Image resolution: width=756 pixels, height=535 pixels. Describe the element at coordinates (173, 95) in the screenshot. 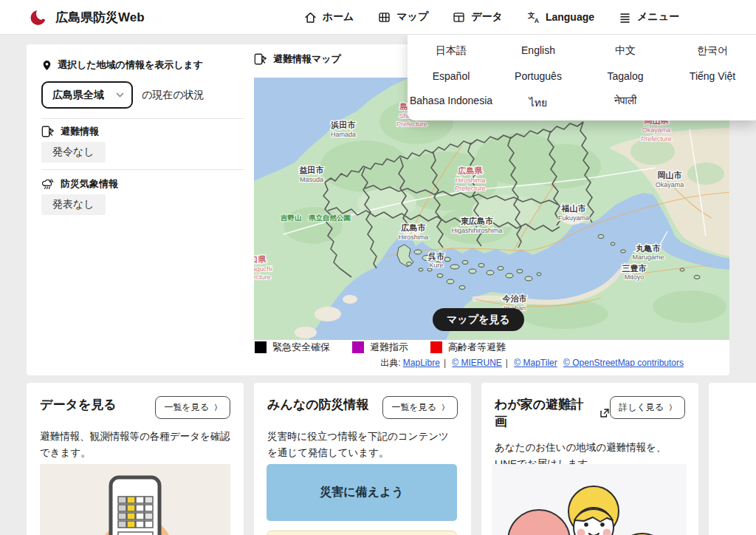

I see `region-select-suffix: の現在の状況` at that location.